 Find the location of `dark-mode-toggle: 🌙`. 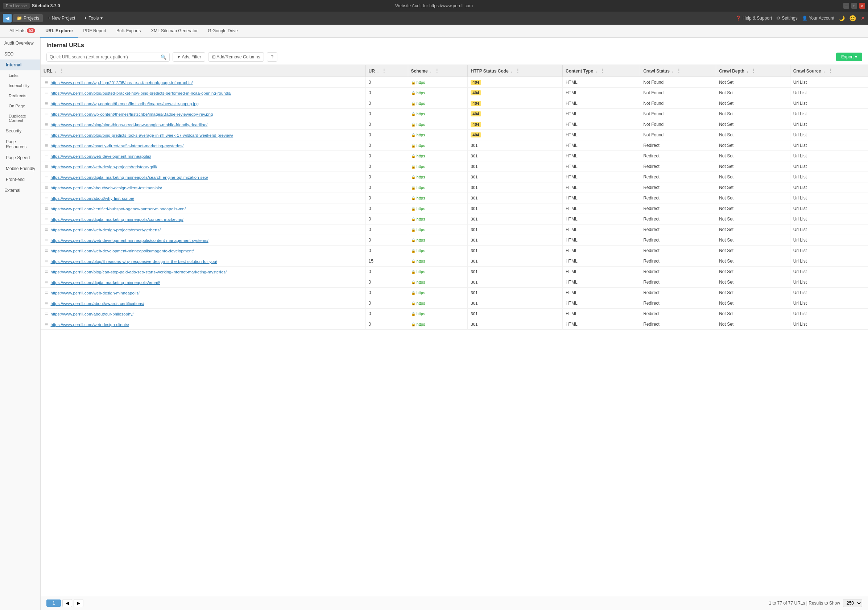

dark-mode-toggle: 🌙 is located at coordinates (842, 18).